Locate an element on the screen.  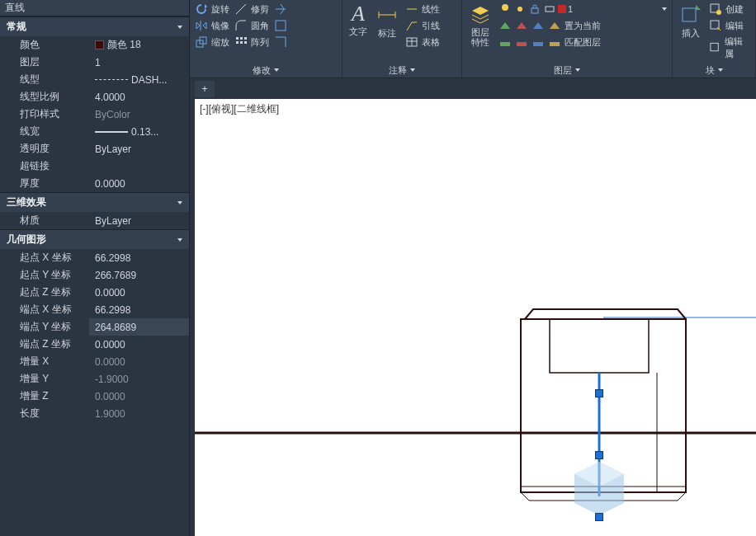
prop-startx-value: 66.2998 is located at coordinates (139, 257).